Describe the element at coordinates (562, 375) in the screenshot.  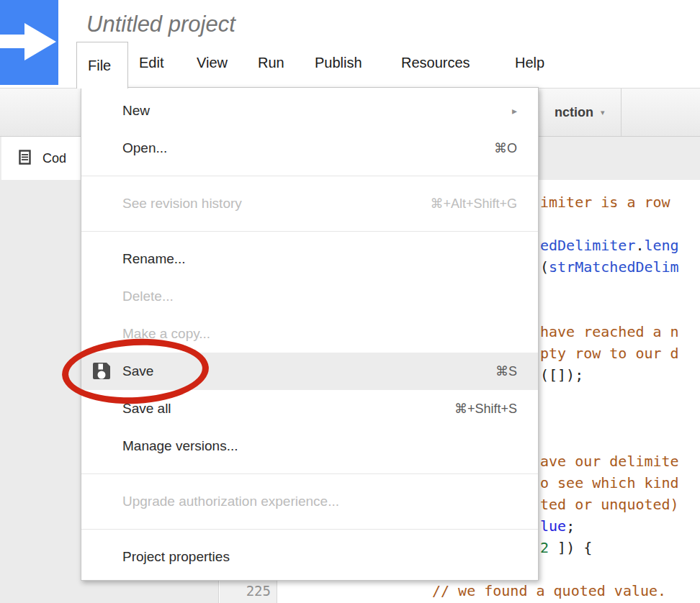
I see `code-line: ([]);` at that location.